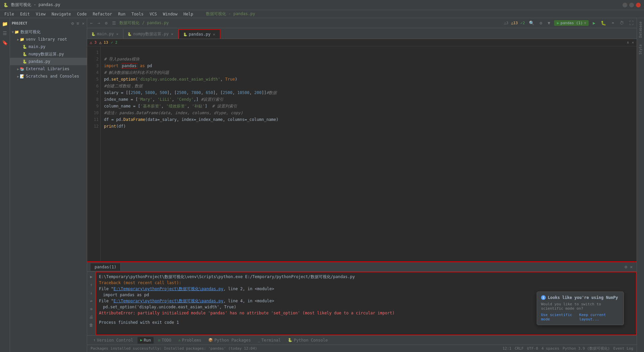 The width and height of the screenshot is (644, 352). I want to click on menu-code: Code, so click(82, 14).